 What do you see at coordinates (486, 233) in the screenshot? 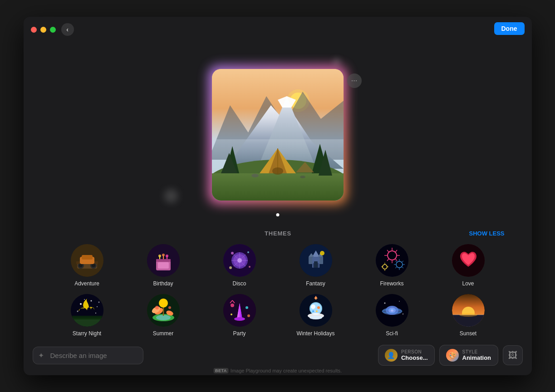
I see `show-less-button: SHOW LESS` at bounding box center [486, 233].